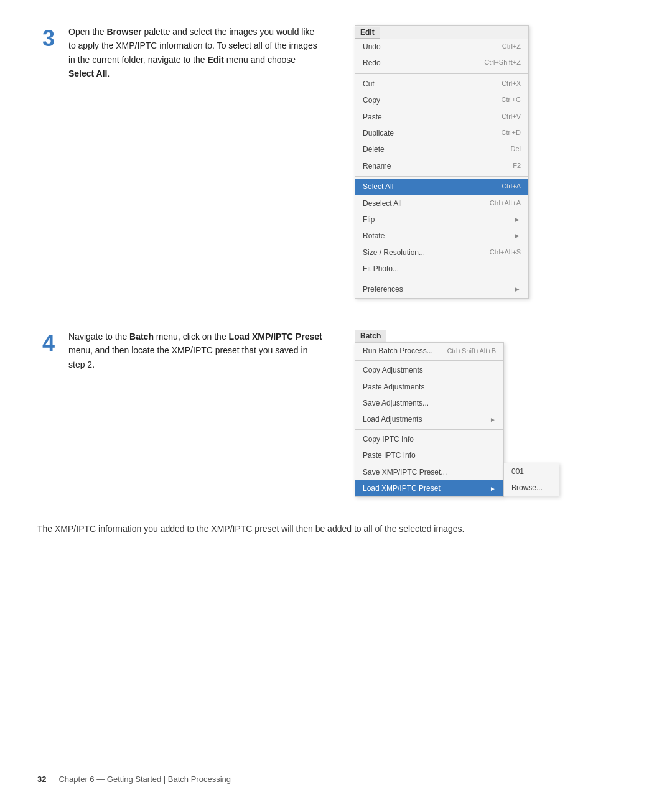 The height and width of the screenshot is (790, 672). I want to click on step-3-number: 3, so click(49, 39).